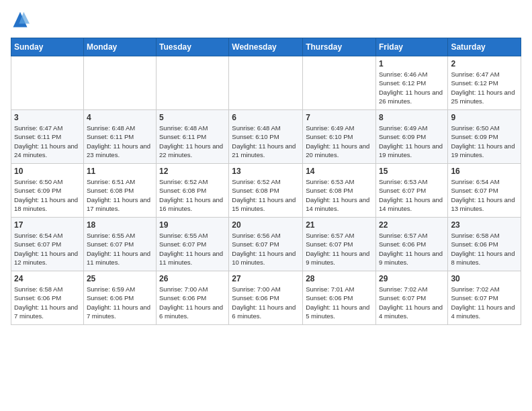  Describe the element at coordinates (412, 225) in the screenshot. I see `day-number: 22` at that location.